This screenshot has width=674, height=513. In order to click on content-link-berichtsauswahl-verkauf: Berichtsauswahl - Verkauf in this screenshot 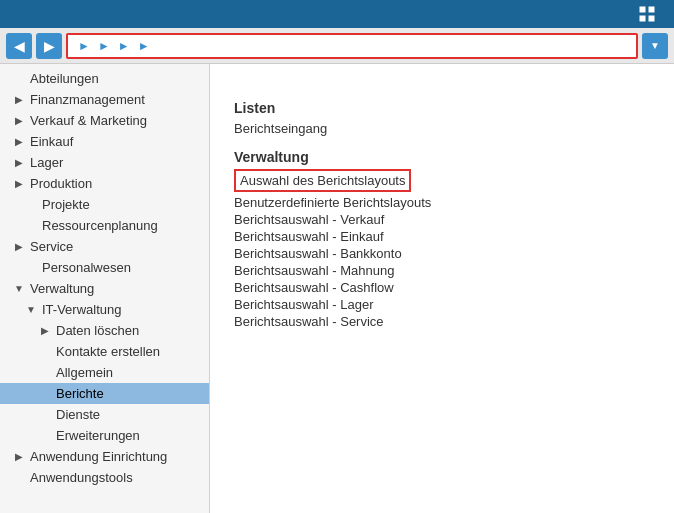, I will do `click(442, 220)`.